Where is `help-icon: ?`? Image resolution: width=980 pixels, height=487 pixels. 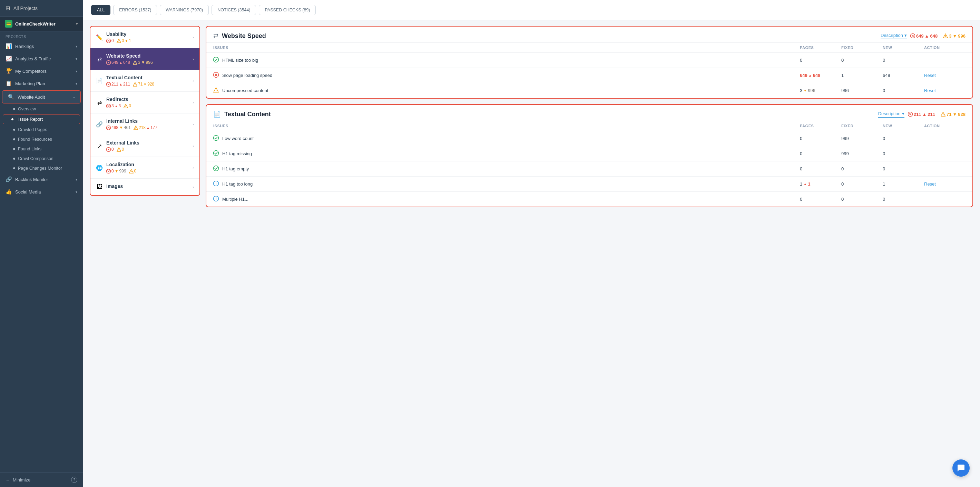 help-icon: ? is located at coordinates (74, 480).